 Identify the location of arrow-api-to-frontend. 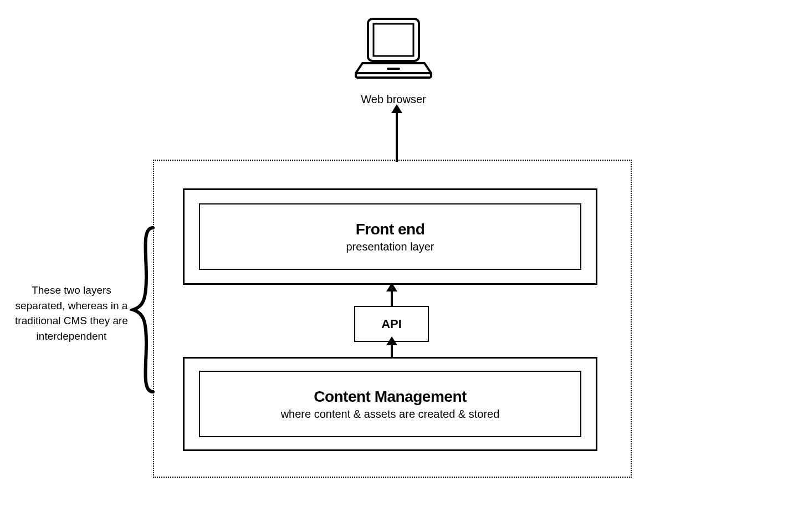
(392, 297).